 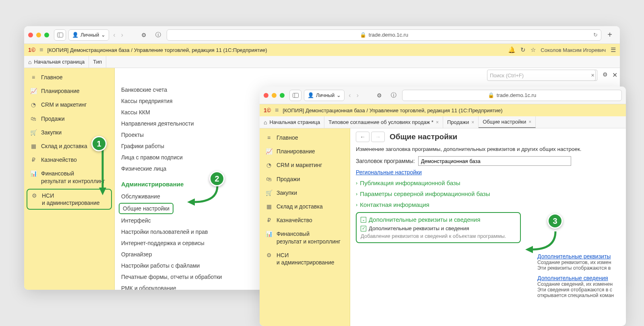 I want to click on boxes-icon: ▦, so click(x=269, y=206).